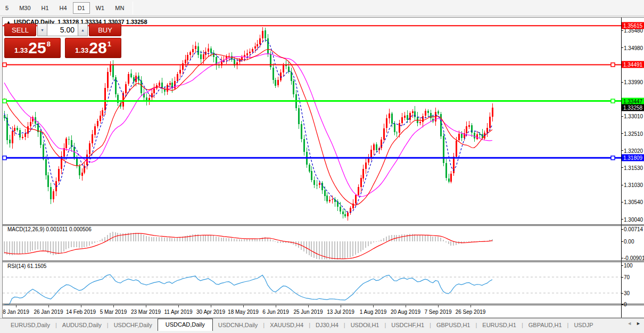 This screenshot has height=333, width=644. Describe the element at coordinates (545, 325) in the screenshot. I see `tab-gbpaud-h1: GBPAUD,H1` at that location.